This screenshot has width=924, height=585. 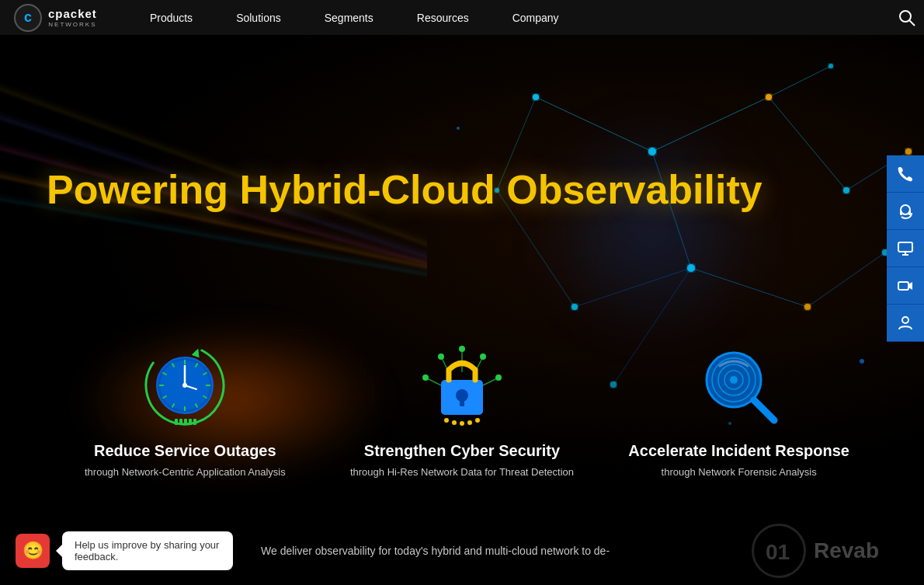 What do you see at coordinates (536, 17) in the screenshot?
I see `nav-item-company: Company` at bounding box center [536, 17].